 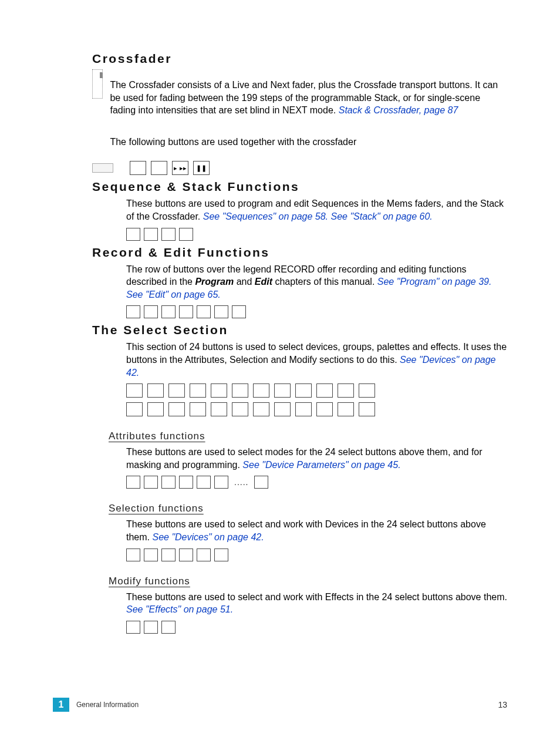 What do you see at coordinates (317, 312) in the screenshot?
I see `record-btn-row` at bounding box center [317, 312].